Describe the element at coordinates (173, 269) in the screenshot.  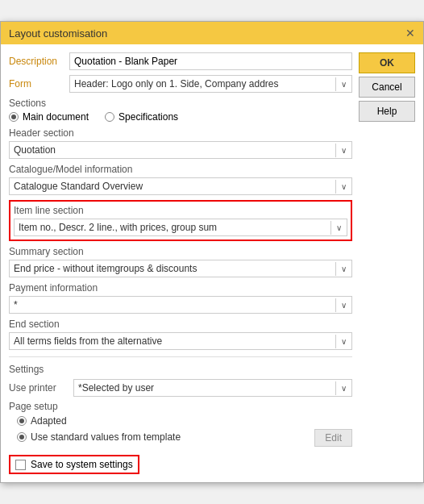
I see `summary-section-value: End price - without itemgroups & discoun…` at that location.